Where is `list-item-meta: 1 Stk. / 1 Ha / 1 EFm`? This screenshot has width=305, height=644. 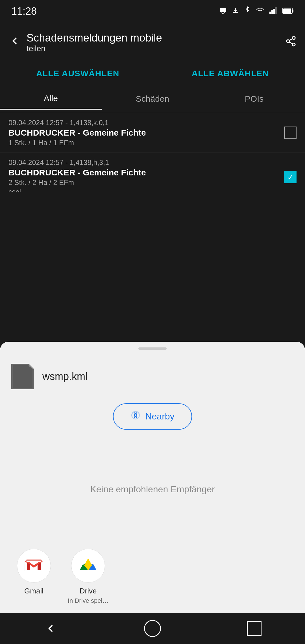 list-item-meta: 1 Stk. / 1 Ha / 1 EFm is located at coordinates (152, 143).